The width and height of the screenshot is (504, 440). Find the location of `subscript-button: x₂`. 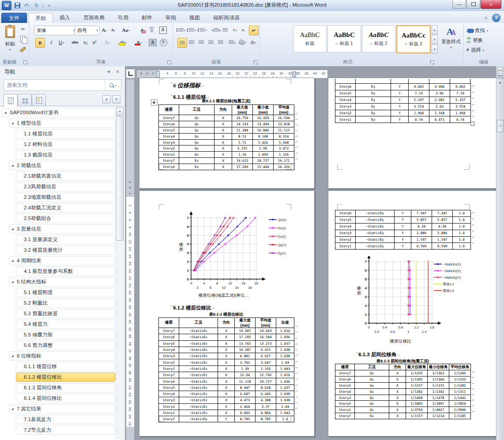

subscript-button: x₂ is located at coordinates (86, 42).